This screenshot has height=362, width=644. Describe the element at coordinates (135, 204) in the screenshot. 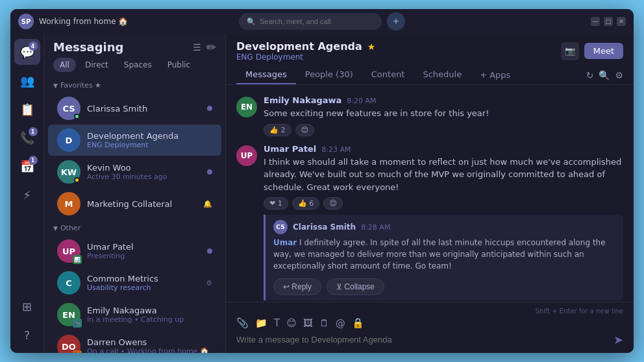

I see `contact-item-marketing: M Marketing Collateral 🔔` at that location.